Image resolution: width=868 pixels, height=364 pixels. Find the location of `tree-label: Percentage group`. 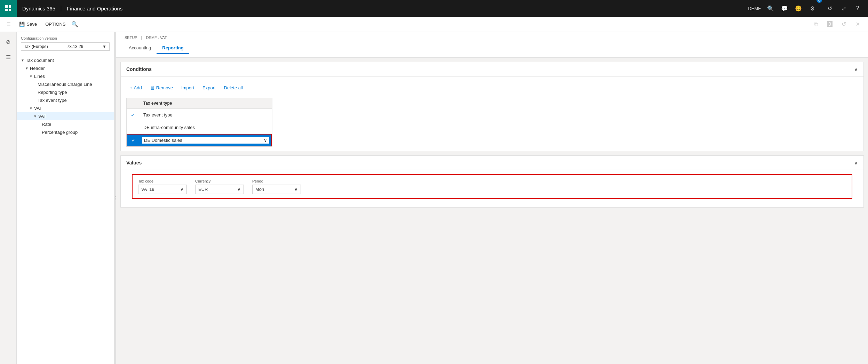

tree-label: Percentage group is located at coordinates (60, 132).